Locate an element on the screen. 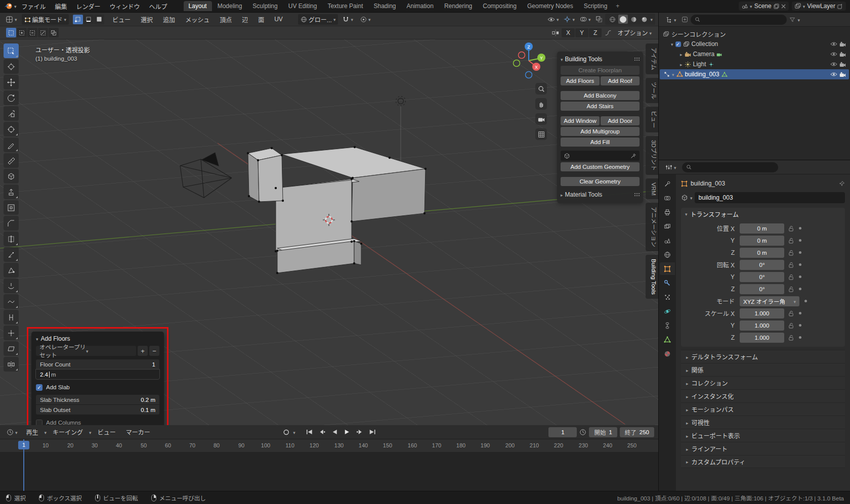  object-name-field: building_003 is located at coordinates (770, 198).